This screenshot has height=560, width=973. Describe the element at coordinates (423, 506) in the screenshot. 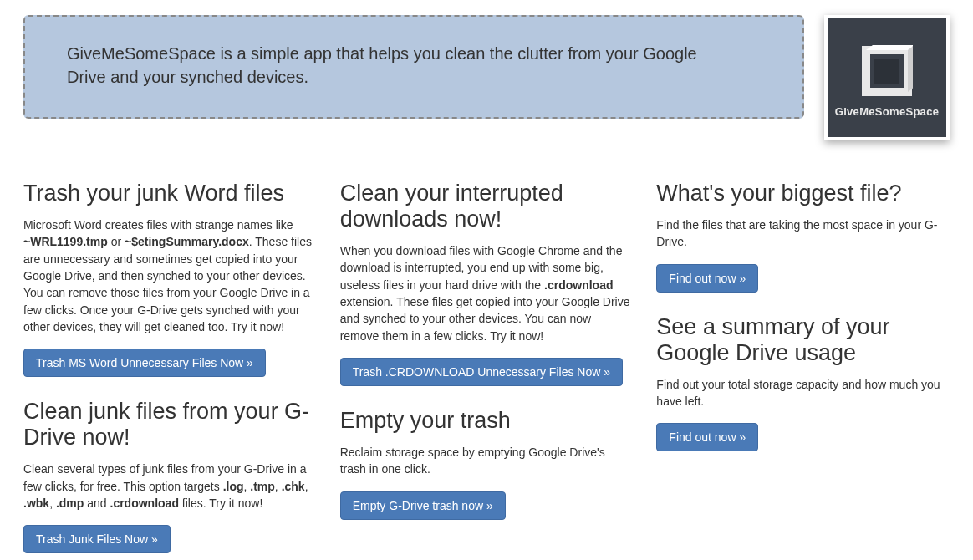

I see `empty-trash-button: Empty G-Drive trash now »` at that location.